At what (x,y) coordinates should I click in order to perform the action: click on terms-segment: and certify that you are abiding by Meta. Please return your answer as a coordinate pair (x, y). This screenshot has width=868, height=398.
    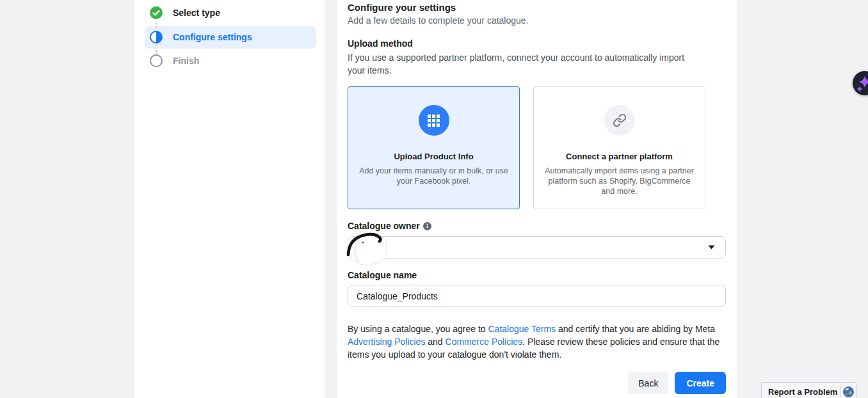
    Looking at the image, I should click on (635, 329).